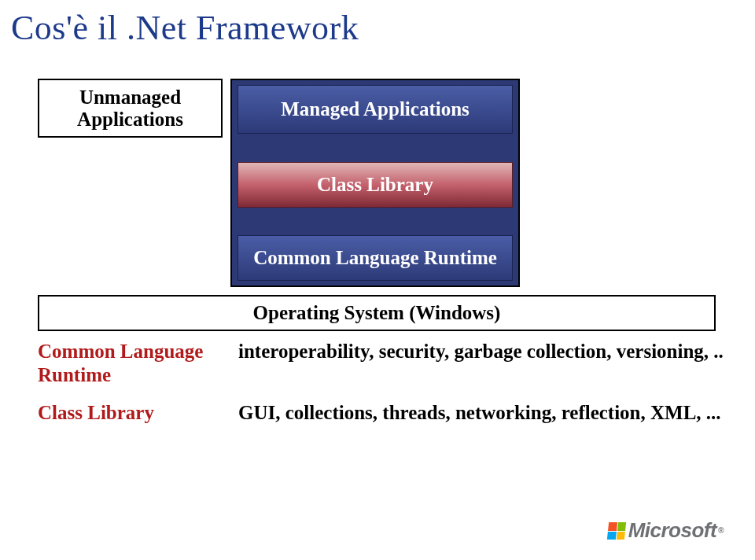 This screenshot has width=755, height=560. What do you see at coordinates (138, 413) in the screenshot?
I see `def-classlib-term: Class Library` at bounding box center [138, 413].